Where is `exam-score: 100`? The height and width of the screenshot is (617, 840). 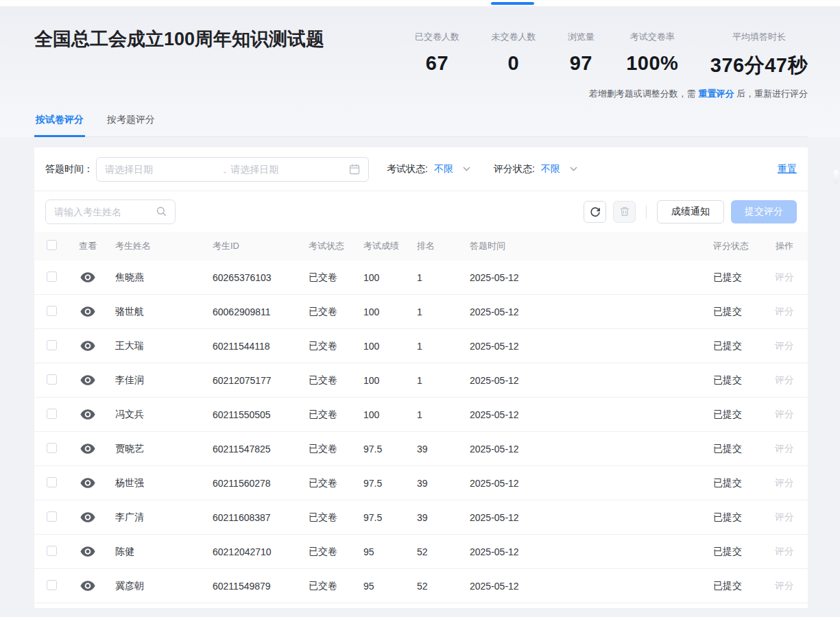
exam-score: 100 is located at coordinates (382, 312).